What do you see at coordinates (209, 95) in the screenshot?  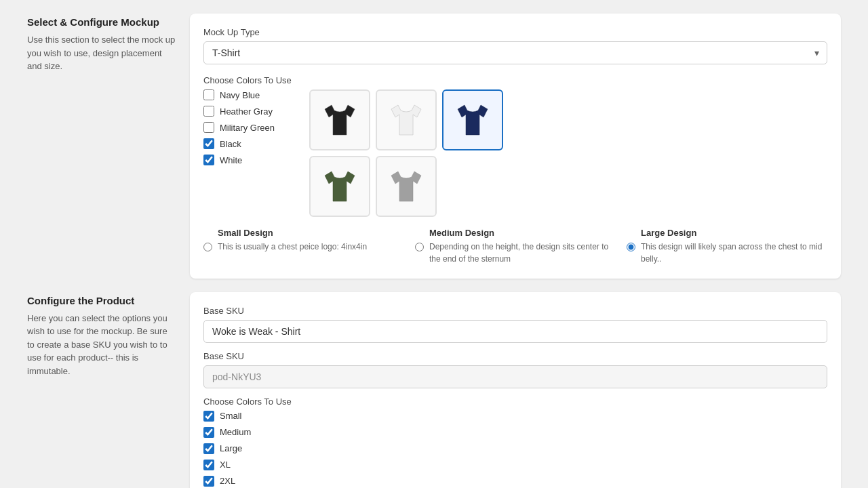 I see `color-navy-blue-checkbox` at bounding box center [209, 95].